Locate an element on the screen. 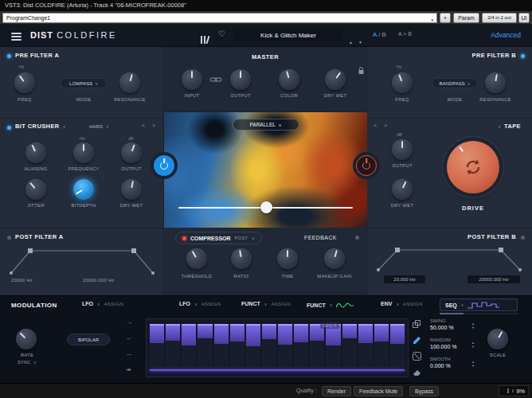 This screenshot has height=398, width=532. bitdepth-knob is located at coordinates (84, 189).